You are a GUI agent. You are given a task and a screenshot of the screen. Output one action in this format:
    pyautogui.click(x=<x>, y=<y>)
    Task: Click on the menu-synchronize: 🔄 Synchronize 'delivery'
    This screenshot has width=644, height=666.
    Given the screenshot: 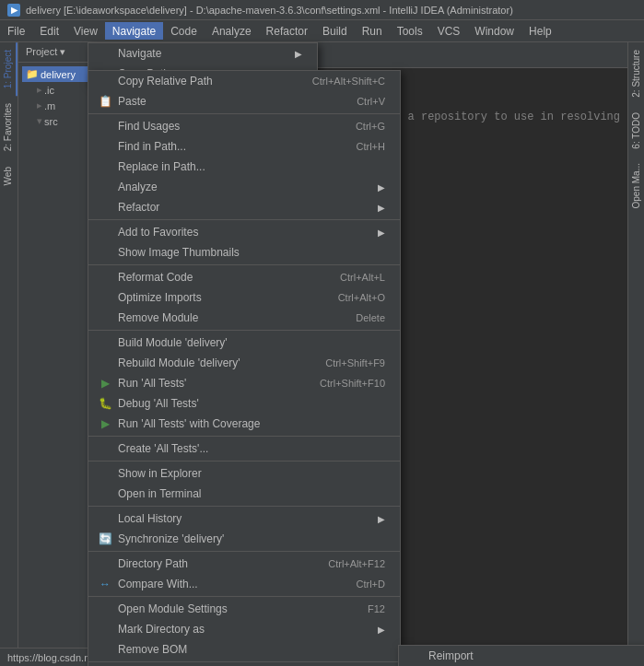 What is the action you would take?
    pyautogui.click(x=244, y=539)
    